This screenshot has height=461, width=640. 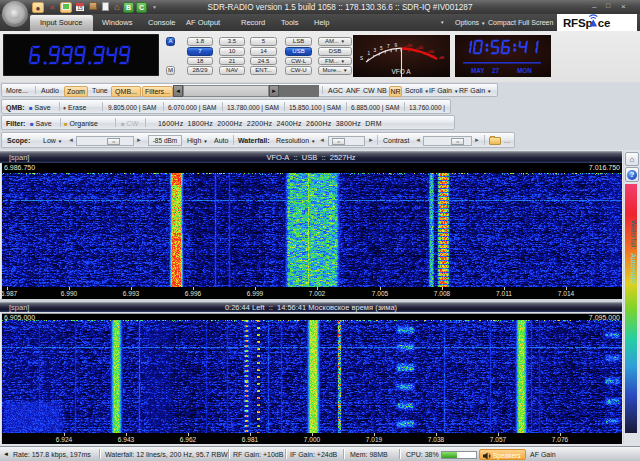 What do you see at coordinates (420, 48) in the screenshot?
I see `svg-text: +40` at bounding box center [420, 48].